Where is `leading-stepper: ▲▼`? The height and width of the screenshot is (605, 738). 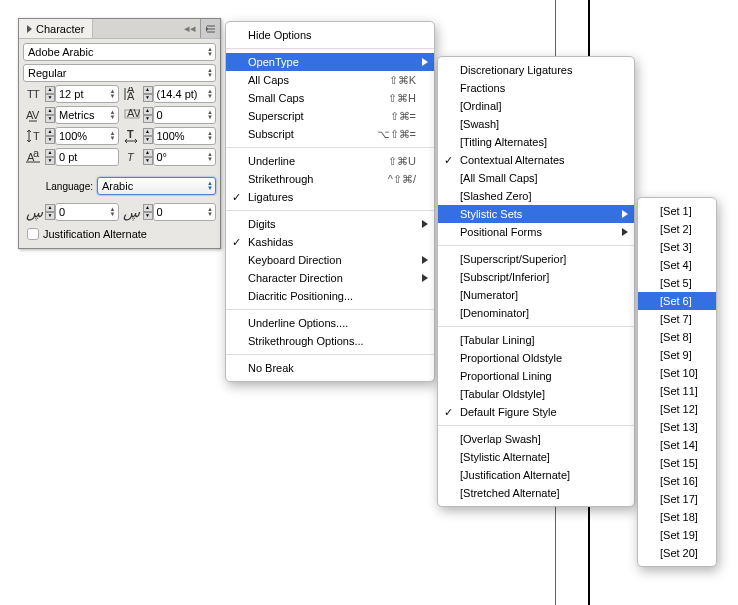 leading-stepper: ▲▼ is located at coordinates (148, 94).